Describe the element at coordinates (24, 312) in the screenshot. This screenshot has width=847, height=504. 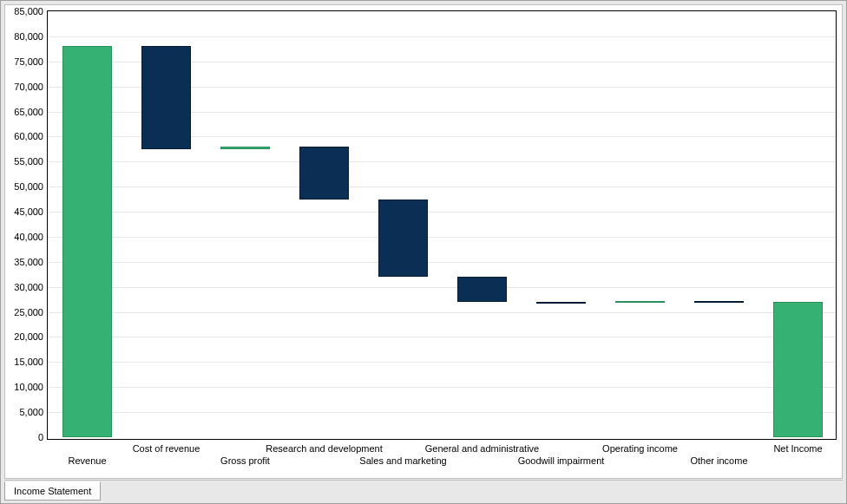
I see `y-axis-tick-label: 25,000` at that location.